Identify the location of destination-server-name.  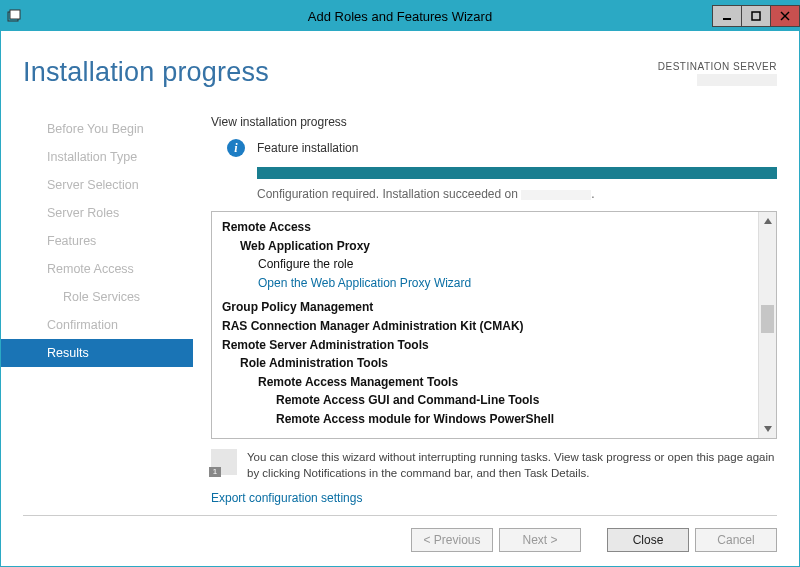
(737, 80).